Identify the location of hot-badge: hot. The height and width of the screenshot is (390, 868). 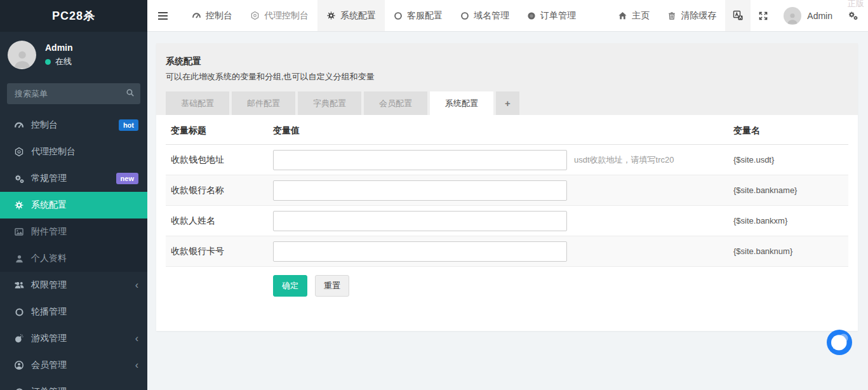
(128, 125).